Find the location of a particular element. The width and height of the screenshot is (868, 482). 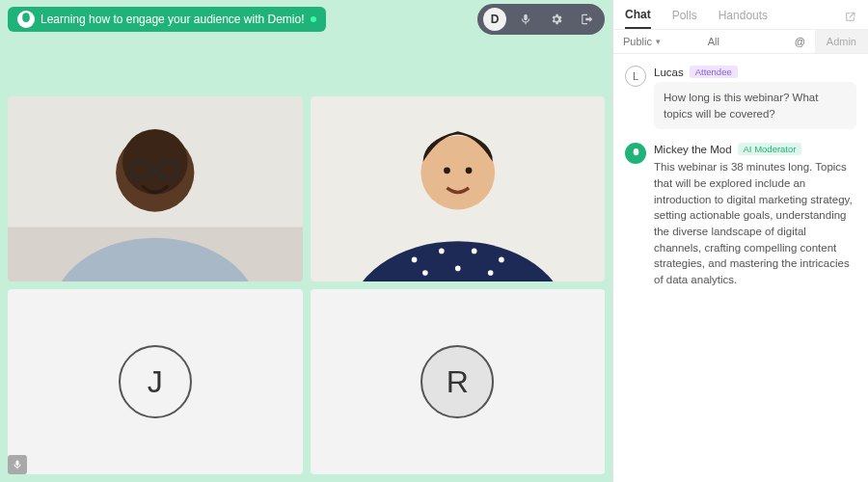

filter-mentions: @ is located at coordinates (800, 41).